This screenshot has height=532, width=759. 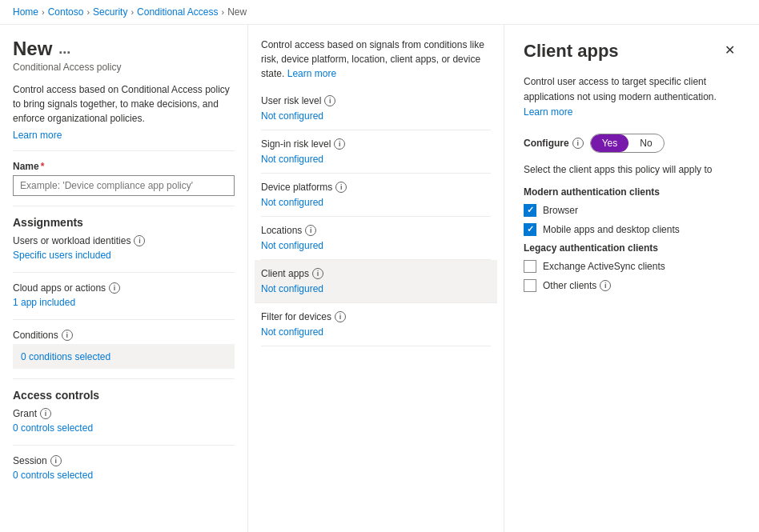 I want to click on checkbox-mobile-row: Mobile apps and desktop clients, so click(x=632, y=230).